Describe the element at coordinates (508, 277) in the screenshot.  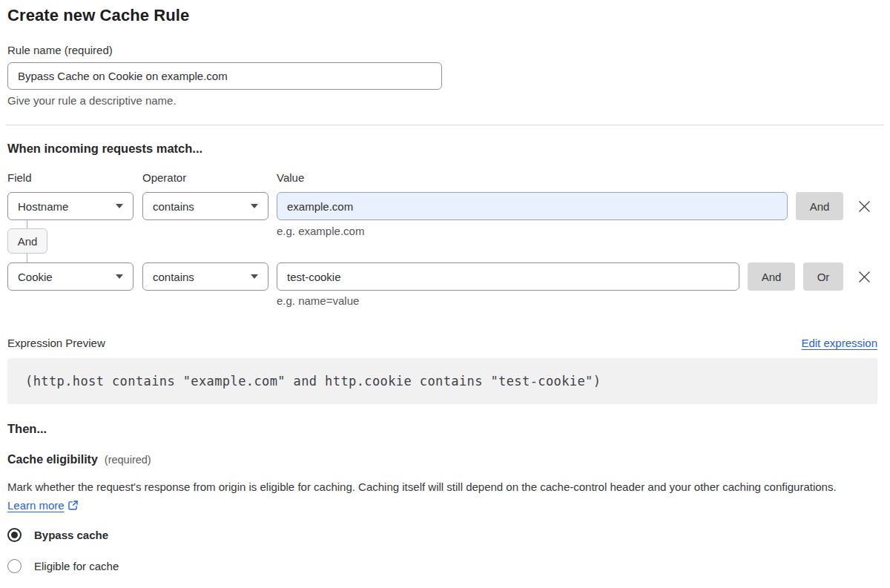
I see `value-input-row2` at that location.